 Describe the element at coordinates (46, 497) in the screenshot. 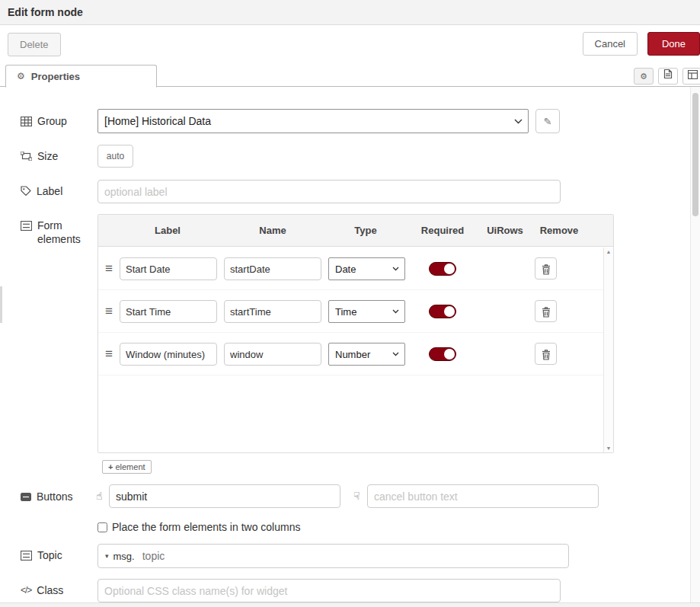

I see `buttons-label: Buttons` at that location.